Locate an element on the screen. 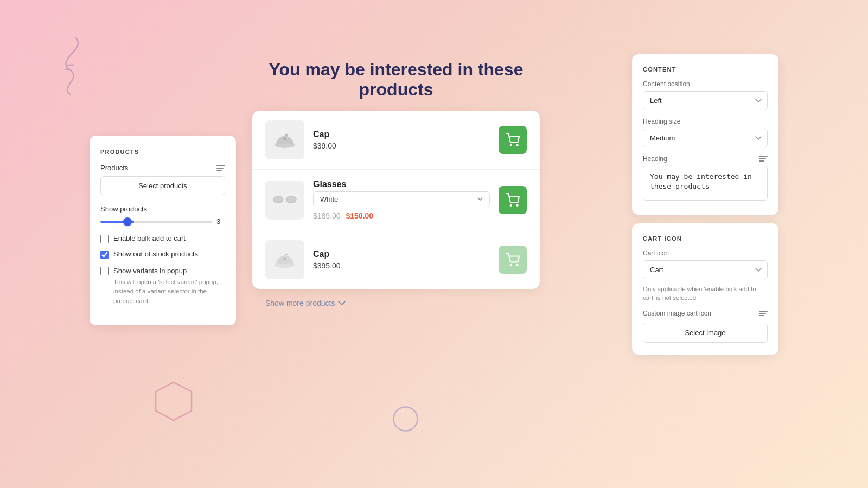 The image size is (868, 488). bulk-add-checkbox is located at coordinates (105, 239).